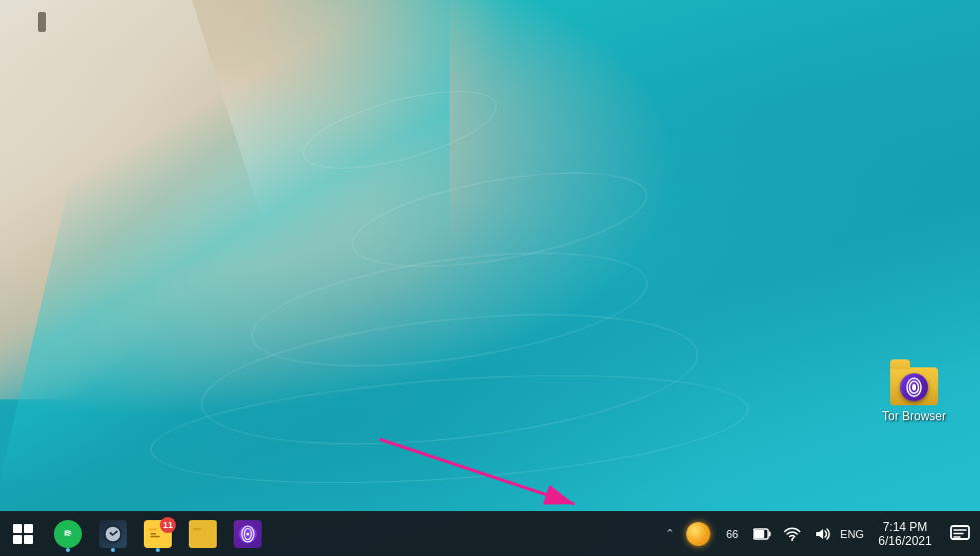 Image resolution: width=980 pixels, height=556 pixels. Describe the element at coordinates (914, 386) in the screenshot. I see `tor-folder-shape` at that location.